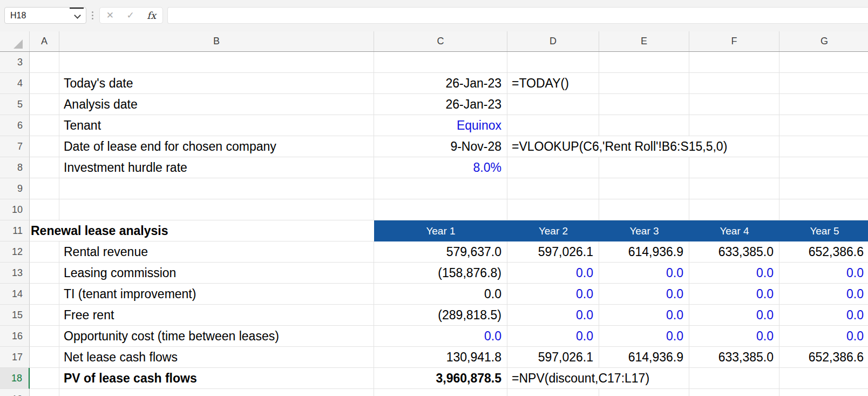 The width and height of the screenshot is (868, 396). Describe the element at coordinates (440, 147) in the screenshot. I see `cell-C7: 9-Nov-28` at that location.